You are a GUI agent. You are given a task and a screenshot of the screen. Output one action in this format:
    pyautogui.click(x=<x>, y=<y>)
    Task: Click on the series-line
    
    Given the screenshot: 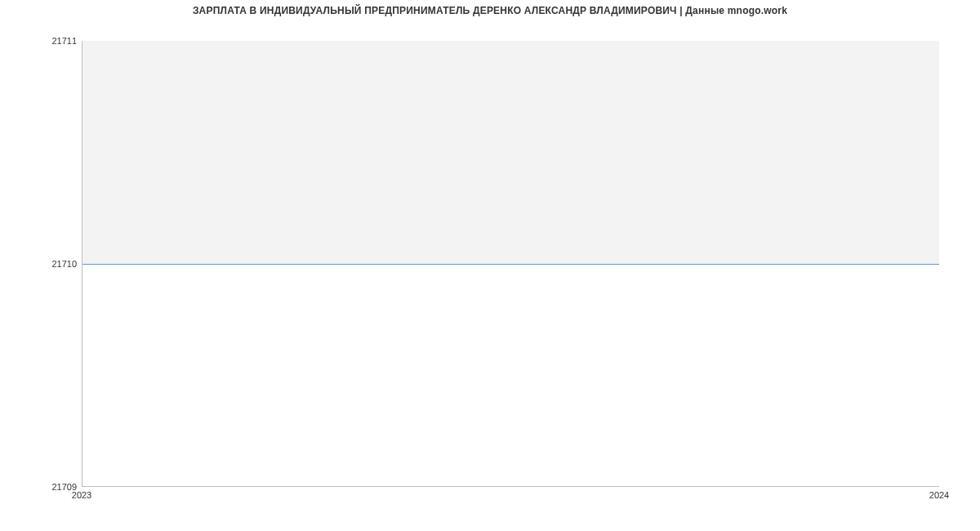 What is the action you would take?
    pyautogui.click(x=511, y=265)
    